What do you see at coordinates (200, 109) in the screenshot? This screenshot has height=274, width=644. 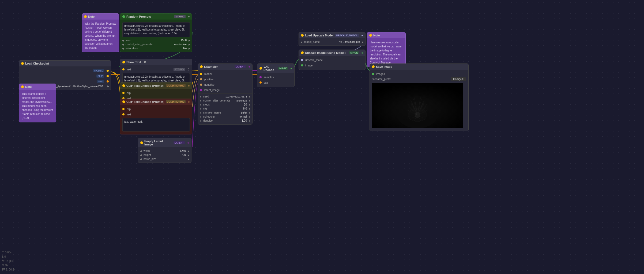 I see `ksampler-cfg-arrow-left: ◀` at bounding box center [200, 109].